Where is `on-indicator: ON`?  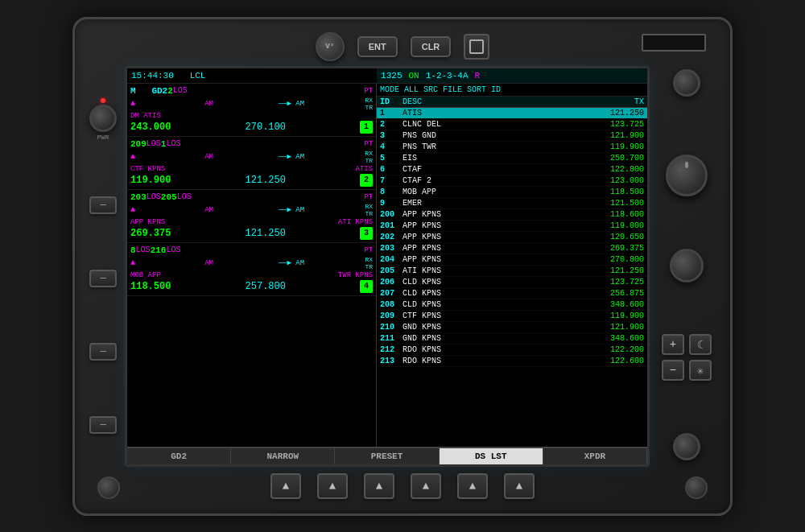
on-indicator: ON is located at coordinates (414, 76).